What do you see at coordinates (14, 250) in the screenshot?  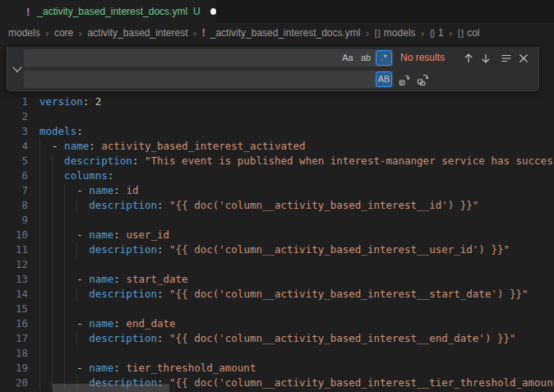 I see `line-number: 11` at bounding box center [14, 250].